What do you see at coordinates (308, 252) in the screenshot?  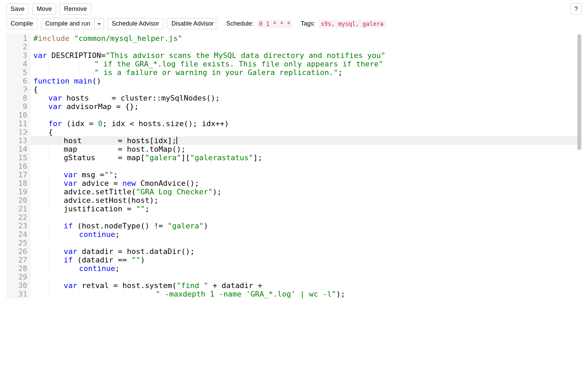 I see `code-line: var datadir = host.dataDir();` at bounding box center [308, 252].